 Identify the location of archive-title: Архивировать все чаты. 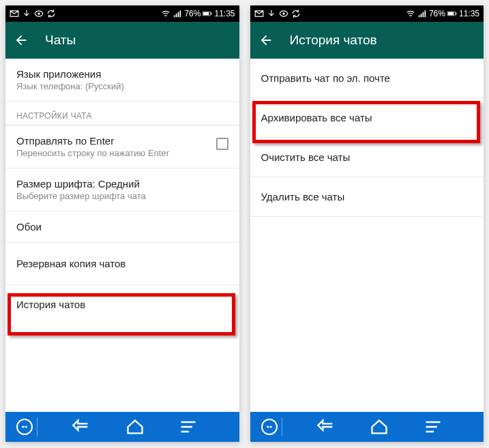
(367, 117).